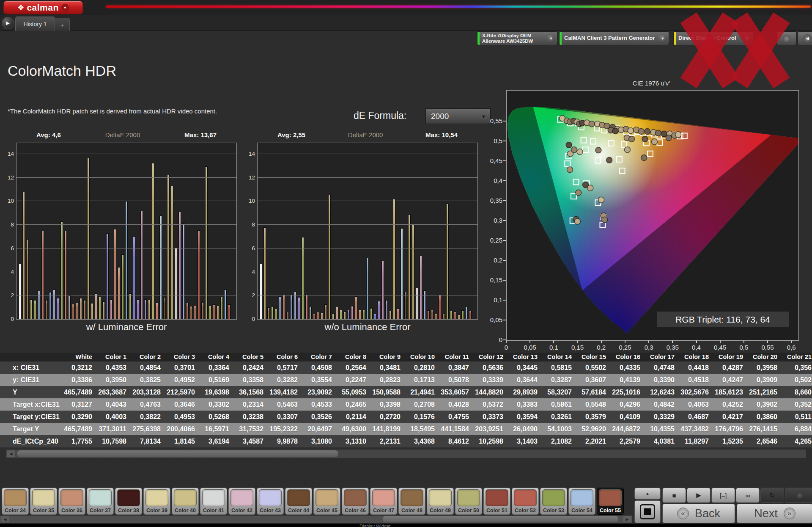 The image size is (812, 527). Describe the element at coordinates (501, 519) in the screenshot. I see `swatch-scrollbar-thumb` at that location.